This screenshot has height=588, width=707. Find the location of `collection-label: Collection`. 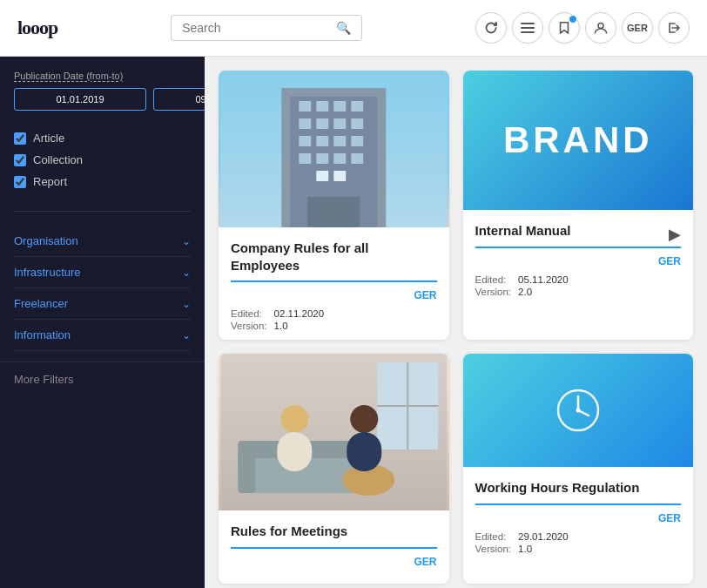

collection-label: Collection is located at coordinates (57, 160).